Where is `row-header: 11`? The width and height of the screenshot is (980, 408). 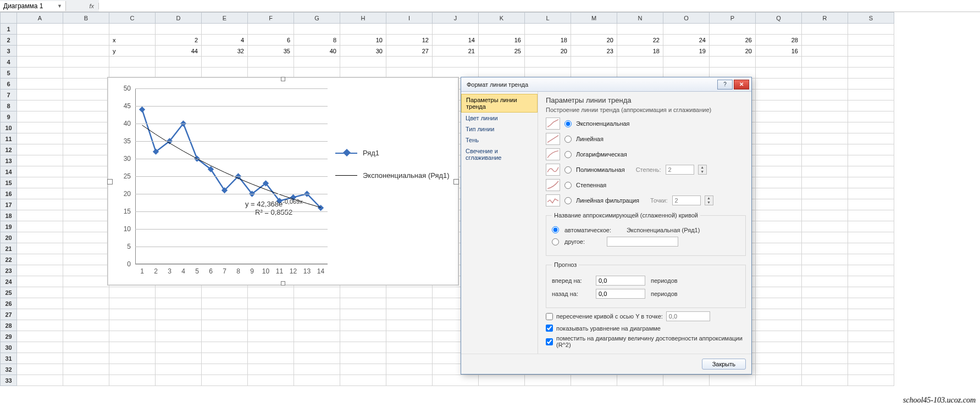 row-header: 11 is located at coordinates (9, 139).